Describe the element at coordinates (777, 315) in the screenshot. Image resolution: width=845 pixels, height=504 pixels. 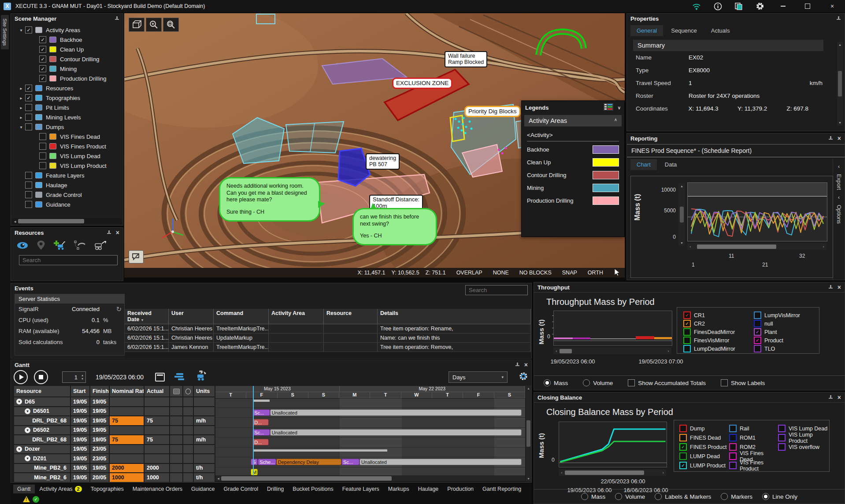
I see `legend-item: ✓ LumpVisMirror` at that location.